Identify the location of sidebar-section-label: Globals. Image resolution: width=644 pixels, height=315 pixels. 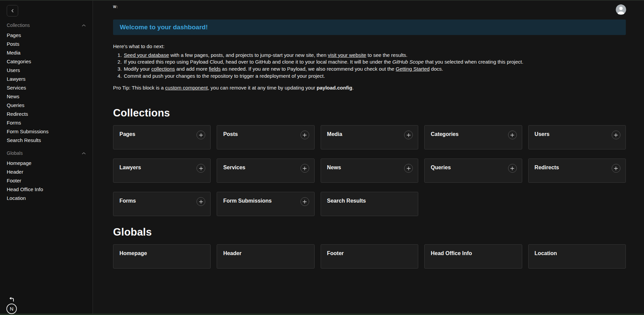
(15, 153).